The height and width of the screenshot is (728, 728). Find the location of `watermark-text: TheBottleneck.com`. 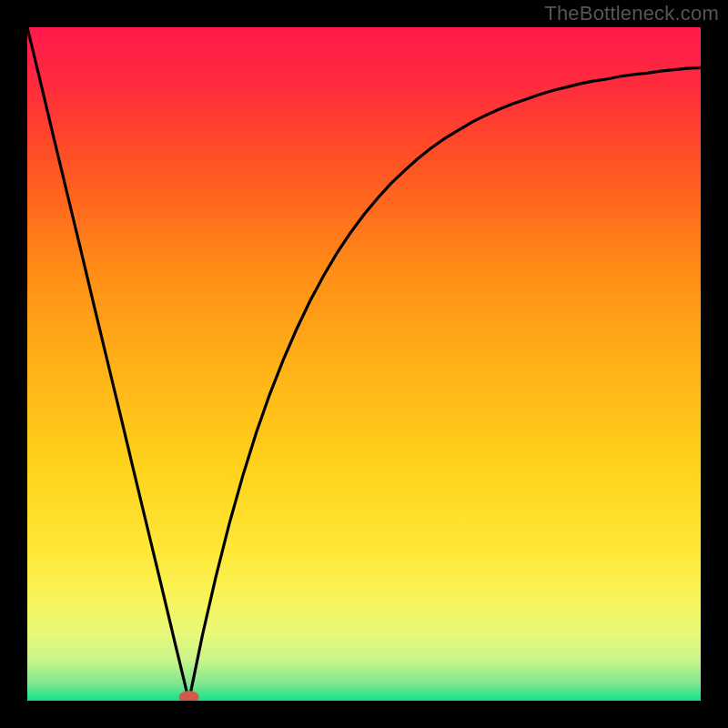

watermark-text: TheBottleneck.com is located at coordinates (632, 14).